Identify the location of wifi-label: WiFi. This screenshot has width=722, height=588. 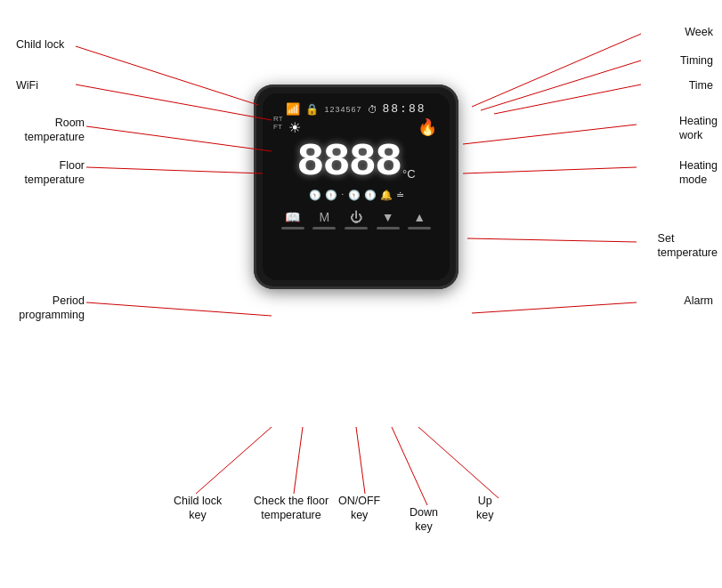
(27, 85).